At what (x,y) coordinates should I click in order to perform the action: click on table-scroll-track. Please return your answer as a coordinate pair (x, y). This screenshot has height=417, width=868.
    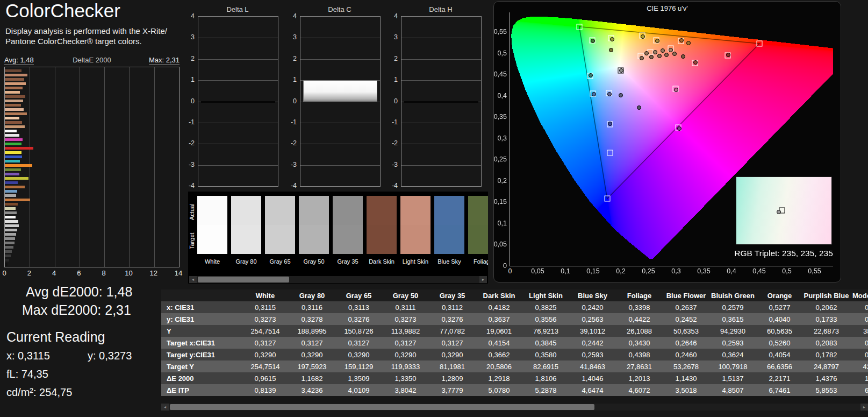
    Looking at the image, I should click on (515, 407).